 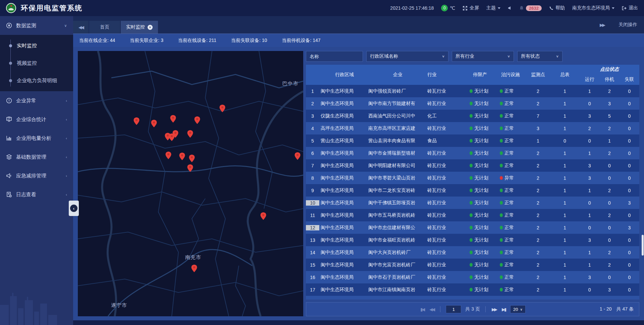 I want to click on table-row: 13阆中生态环境局阆中市金福旺页岩机砖砖瓦行业无计划正常21300, so click(x=473, y=240).